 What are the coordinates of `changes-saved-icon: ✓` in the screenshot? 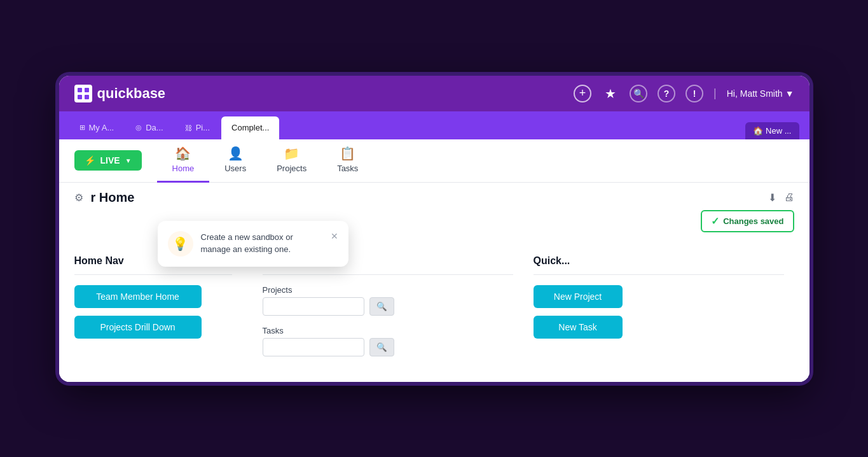 It's located at (715, 221).